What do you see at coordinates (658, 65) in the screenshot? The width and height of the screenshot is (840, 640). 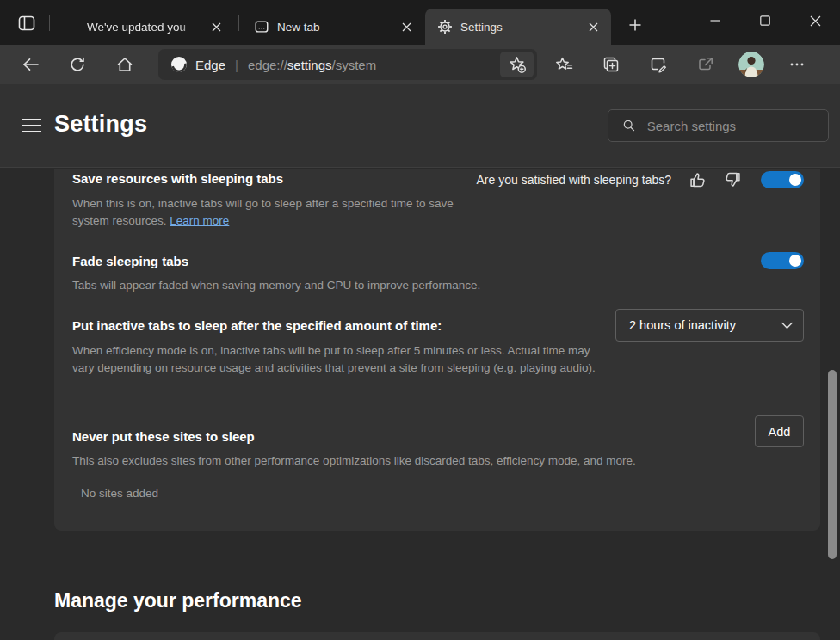 I see `web-capture-button` at bounding box center [658, 65].